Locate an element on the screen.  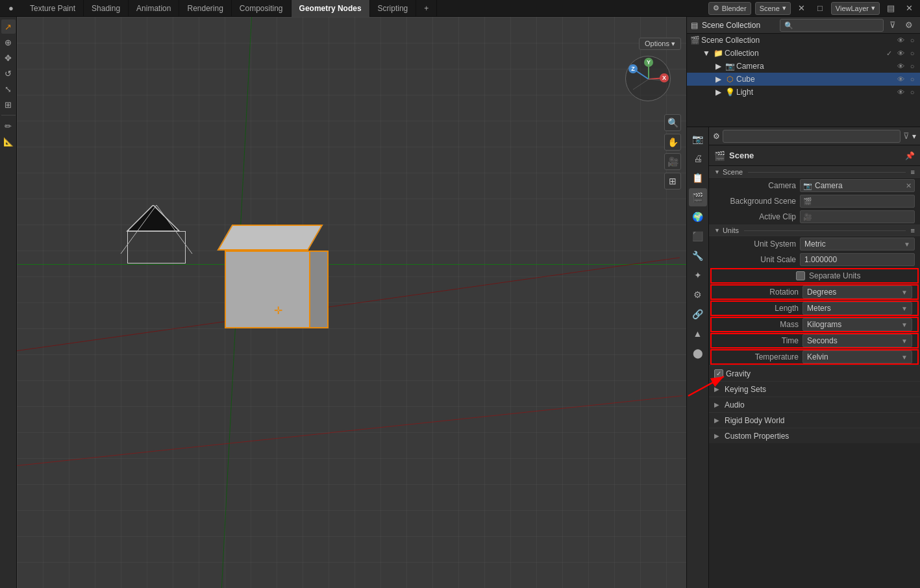
active-clip-value: 🎥 is located at coordinates (857, 217).